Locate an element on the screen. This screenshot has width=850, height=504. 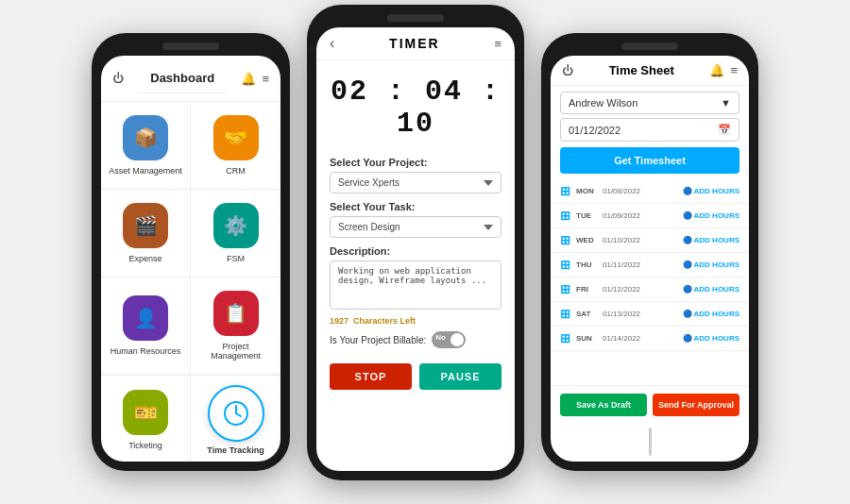
toggle-knob is located at coordinates (457, 340).